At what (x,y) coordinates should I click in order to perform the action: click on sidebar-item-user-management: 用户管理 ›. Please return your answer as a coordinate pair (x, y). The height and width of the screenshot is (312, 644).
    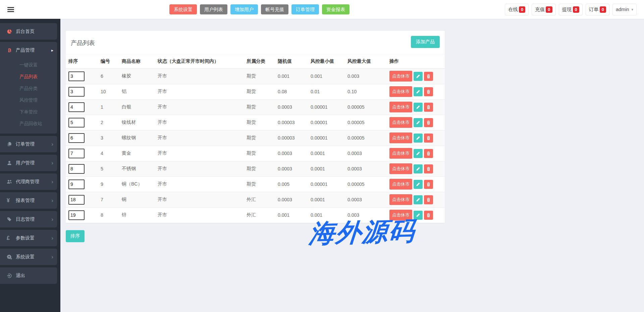
    Looking at the image, I should click on (29, 163).